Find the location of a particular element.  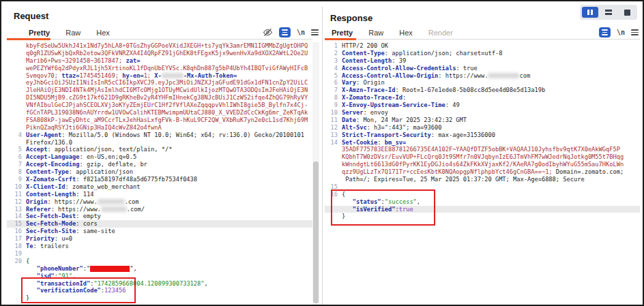

code-token: fGCnTAPL319038N6nAUYrrdw1UVOwCalihKTEBMw… is located at coordinates (166, 112).